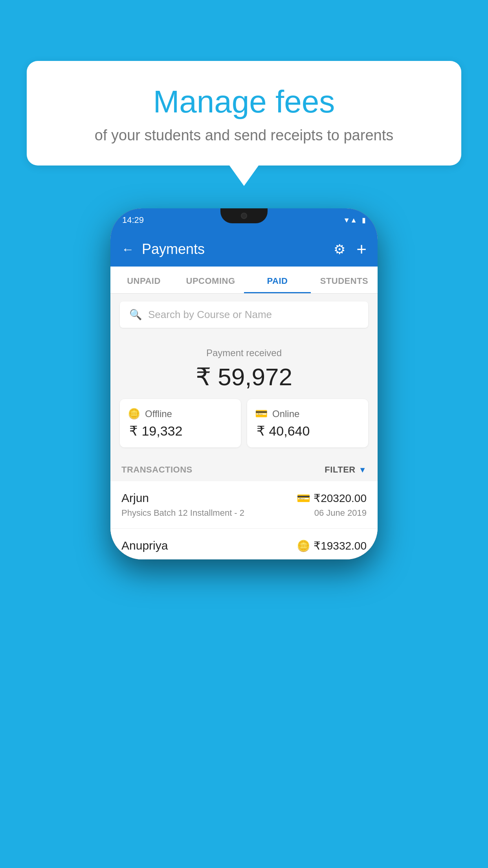  Describe the element at coordinates (244, 395) in the screenshot. I see `payment-summary: Payment received ₹ 59,972 🪙 Offline ₹ 19…` at that location.